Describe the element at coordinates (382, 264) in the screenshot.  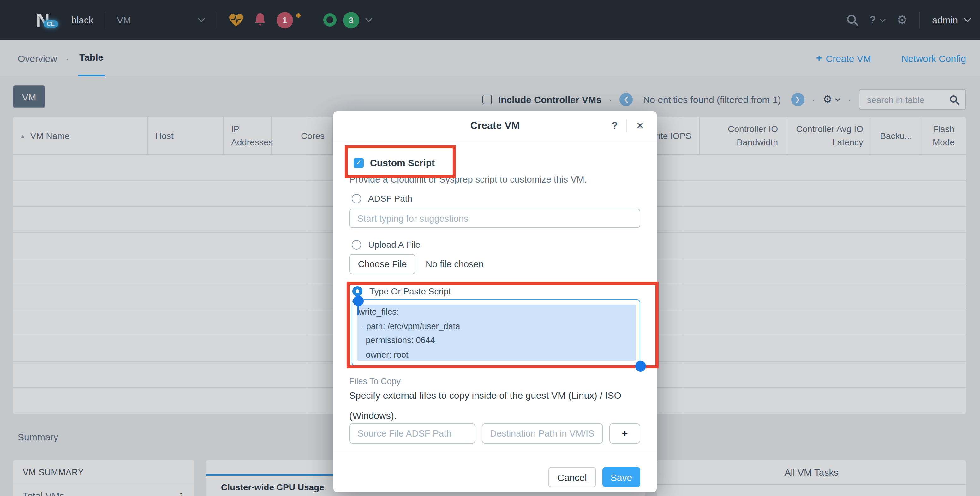
I see `choose-file-button: Choose File` at that location.